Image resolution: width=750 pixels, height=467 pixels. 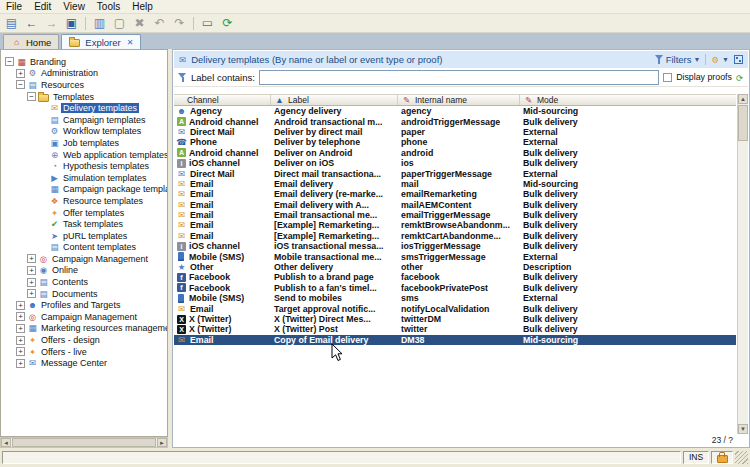 I want to click on tree-item-offers-live: +✦Offers - live, so click(x=84, y=352).